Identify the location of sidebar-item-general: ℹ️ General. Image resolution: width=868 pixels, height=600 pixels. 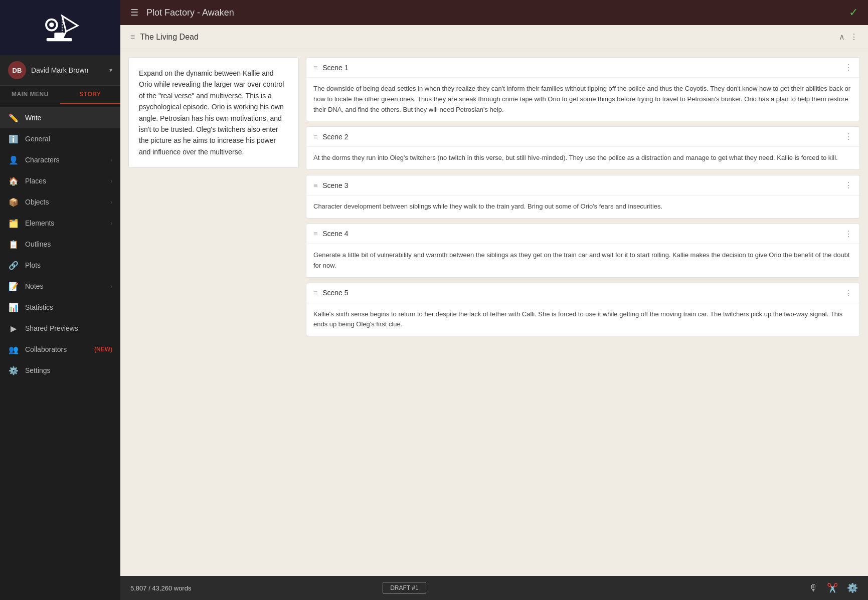
(60, 139).